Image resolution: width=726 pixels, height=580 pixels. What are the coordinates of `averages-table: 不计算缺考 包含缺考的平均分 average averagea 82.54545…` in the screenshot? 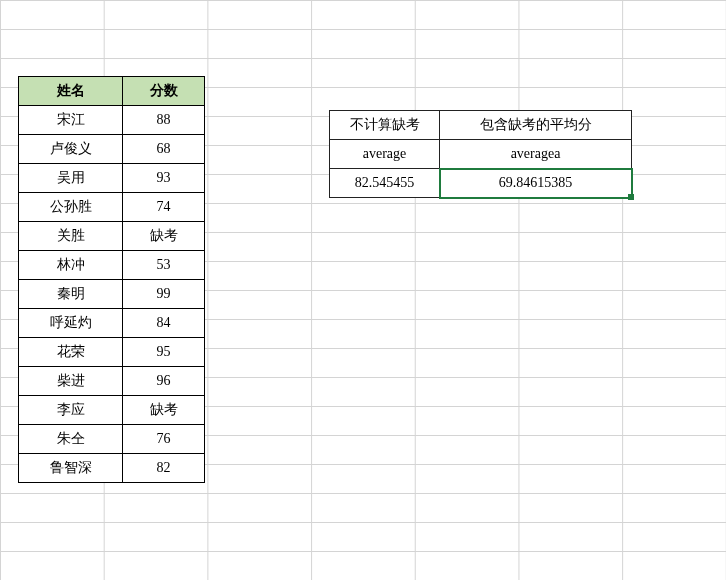 It's located at (480, 154).